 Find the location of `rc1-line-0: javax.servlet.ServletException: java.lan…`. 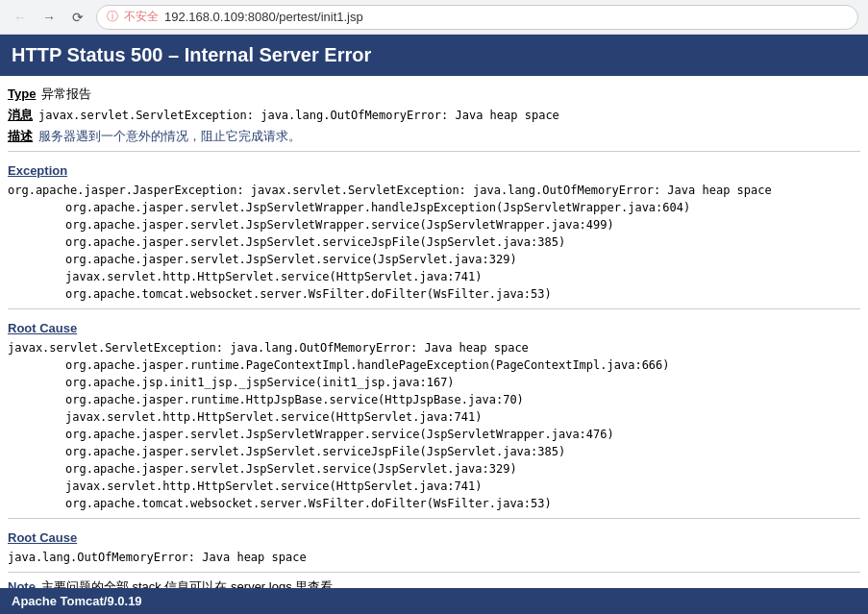

rc1-line-0: javax.servlet.ServletException: java.lan… is located at coordinates (434, 348).